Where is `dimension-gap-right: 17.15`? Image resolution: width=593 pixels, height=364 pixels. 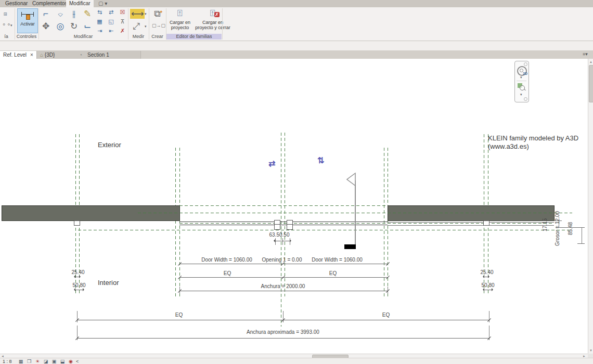
dimension-gap-right: 17.15 is located at coordinates (545, 225).